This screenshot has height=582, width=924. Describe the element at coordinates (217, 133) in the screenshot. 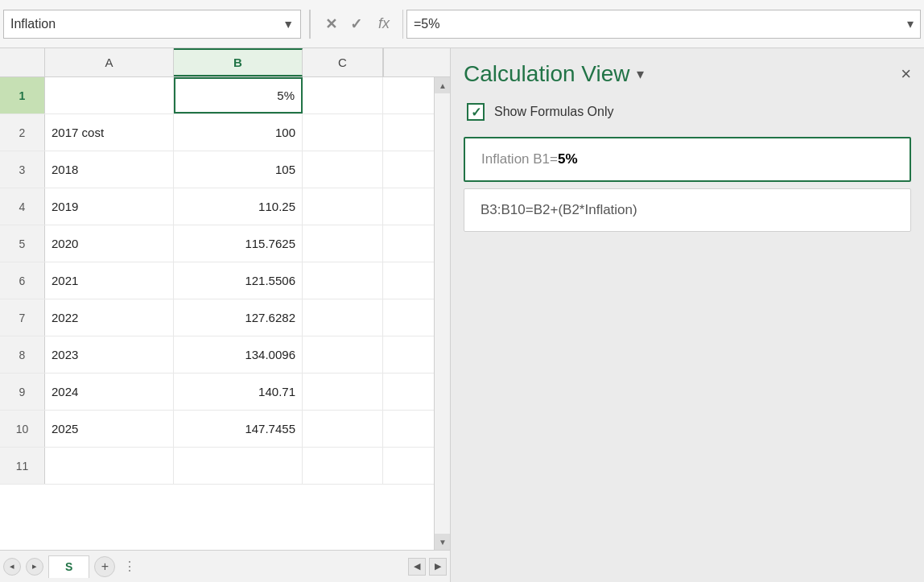

I see `table-row: 2 2017 cost 100` at that location.